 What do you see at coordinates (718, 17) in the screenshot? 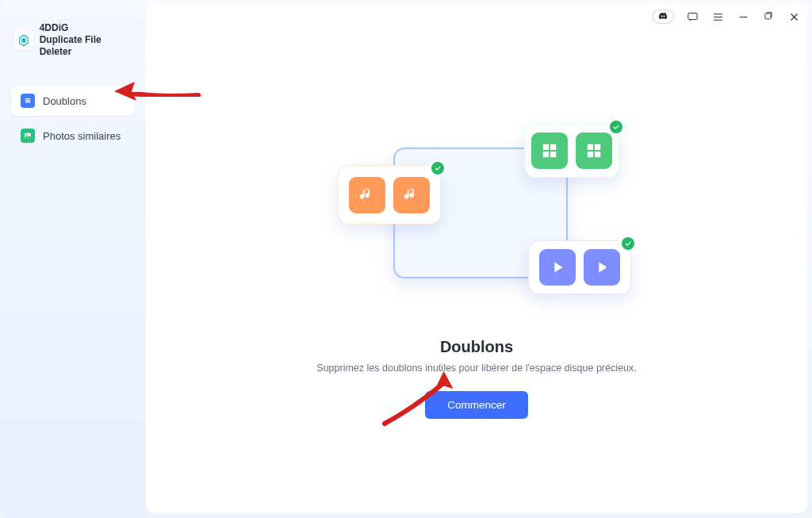
I see `menu-icon` at bounding box center [718, 17].